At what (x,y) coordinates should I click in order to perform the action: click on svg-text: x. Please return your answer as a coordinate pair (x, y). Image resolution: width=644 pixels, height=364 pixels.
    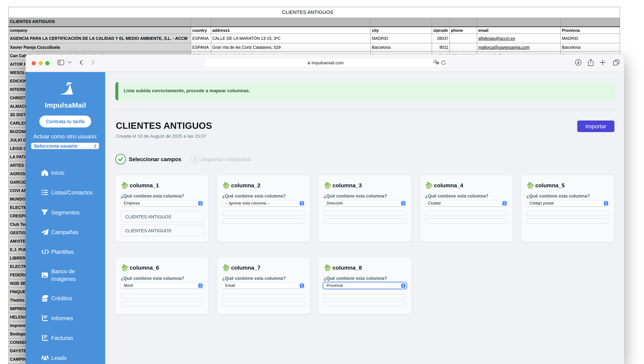
    Looking at the image, I should click on (438, 63).